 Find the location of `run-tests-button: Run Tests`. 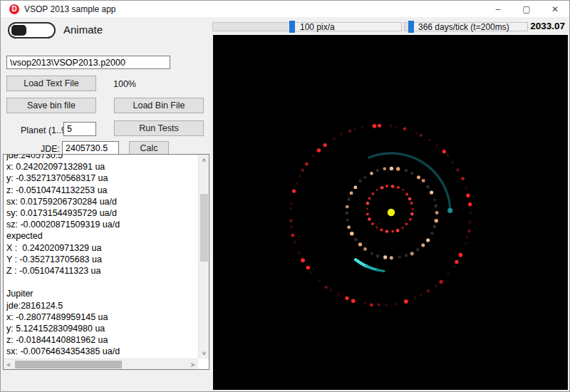

run-tests-button: Run Tests is located at coordinates (159, 128).